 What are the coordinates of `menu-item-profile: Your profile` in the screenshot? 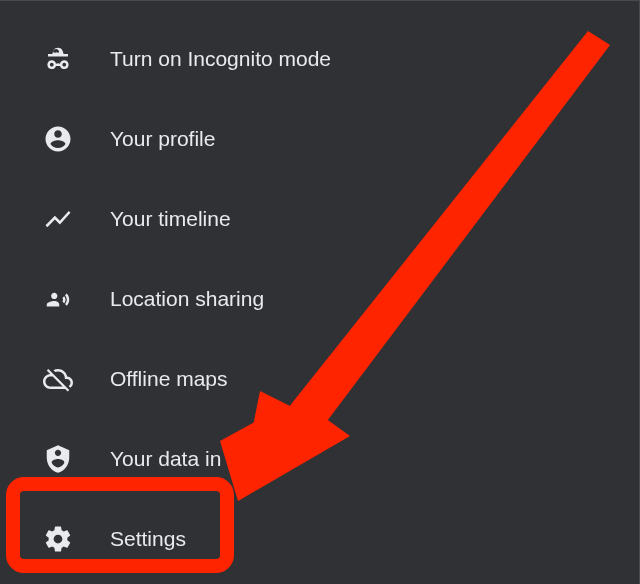 It's located at (320, 139).